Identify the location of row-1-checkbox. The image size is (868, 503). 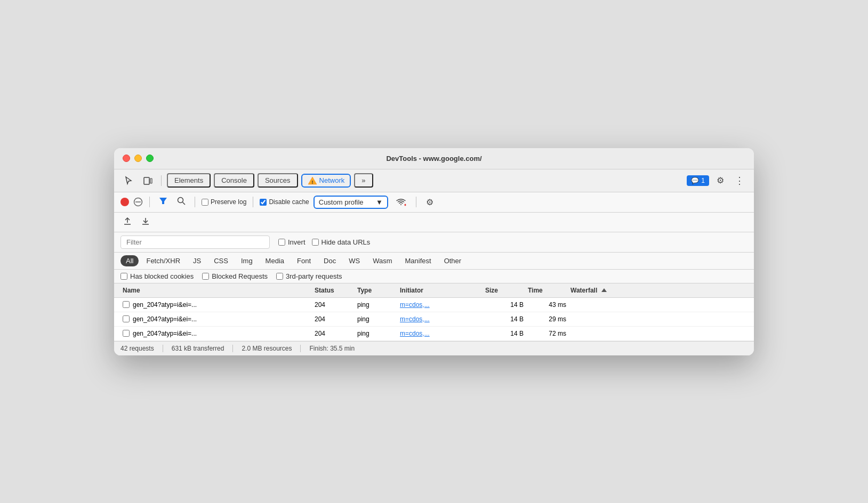
(126, 305).